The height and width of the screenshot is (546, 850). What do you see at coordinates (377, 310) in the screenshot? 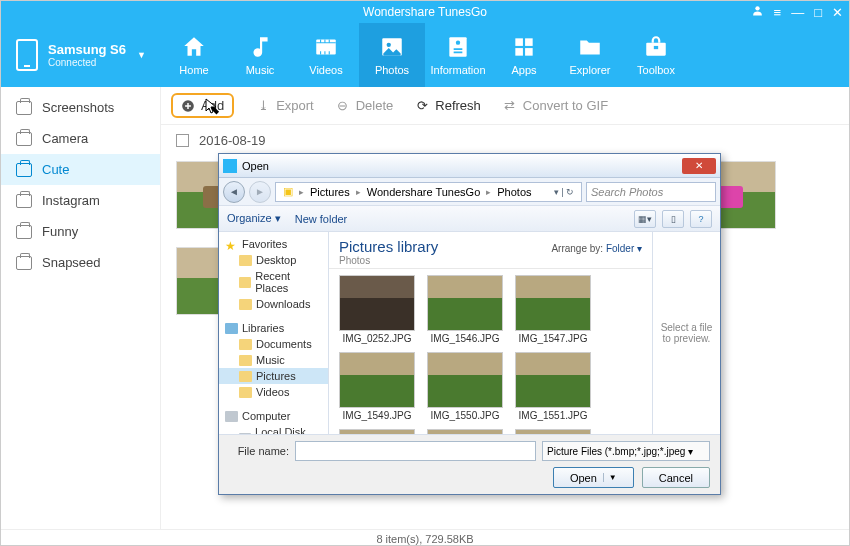
I see `file-item: IMG_0252.JPG` at bounding box center [377, 310].